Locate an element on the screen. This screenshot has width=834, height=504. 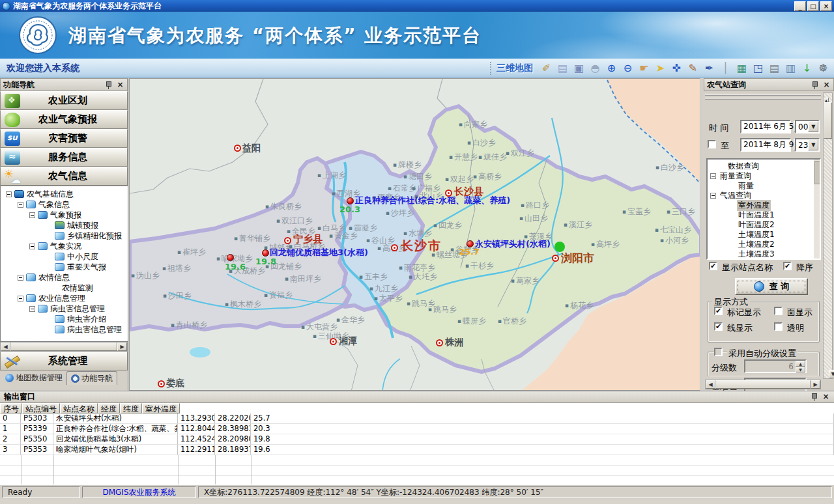
minimize-button: _ is located at coordinates (800, 7).